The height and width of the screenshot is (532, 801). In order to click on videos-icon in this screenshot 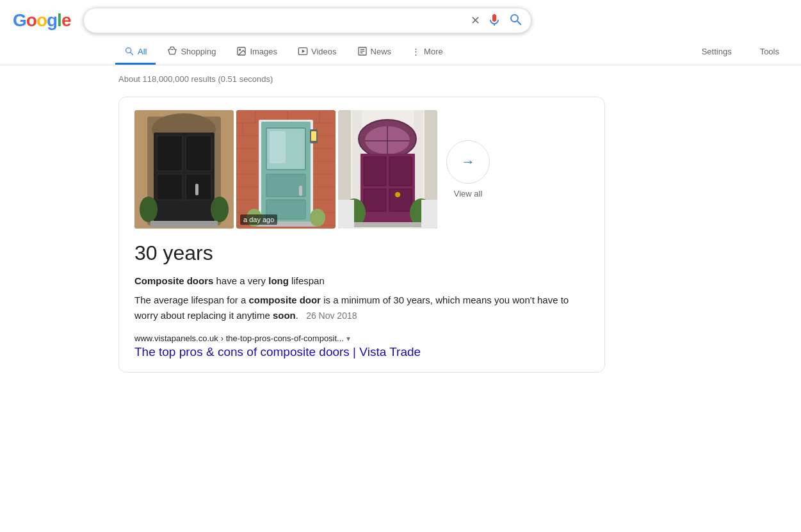, I will do `click(303, 51)`.